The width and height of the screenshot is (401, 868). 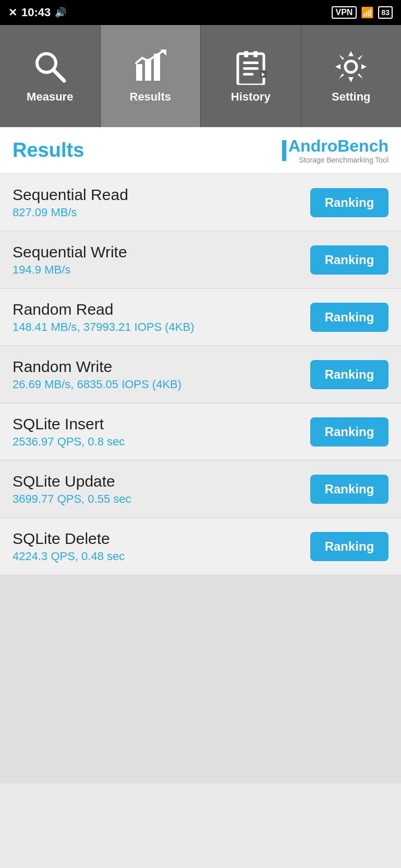 What do you see at coordinates (162, 499) in the screenshot?
I see `result-value: 3699.77 QPS, 0.55 sec` at bounding box center [162, 499].